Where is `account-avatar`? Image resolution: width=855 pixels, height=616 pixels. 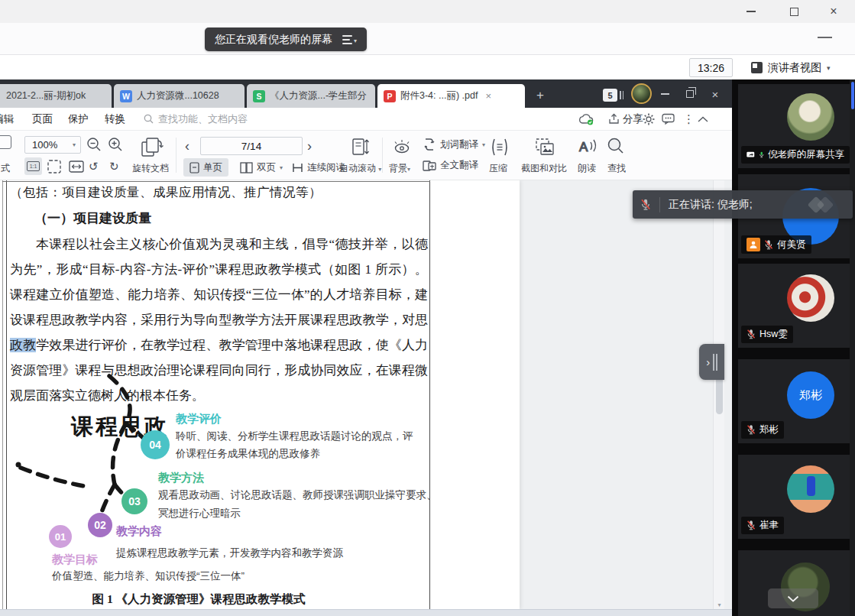
account-avatar is located at coordinates (642, 93).